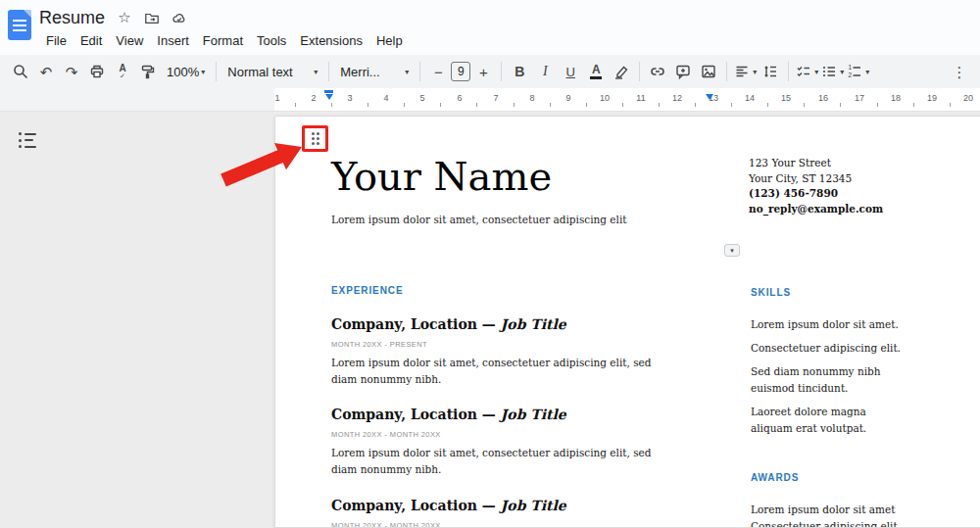 The image size is (980, 528). What do you see at coordinates (329, 95) in the screenshot?
I see `indent-marker-left` at bounding box center [329, 95].